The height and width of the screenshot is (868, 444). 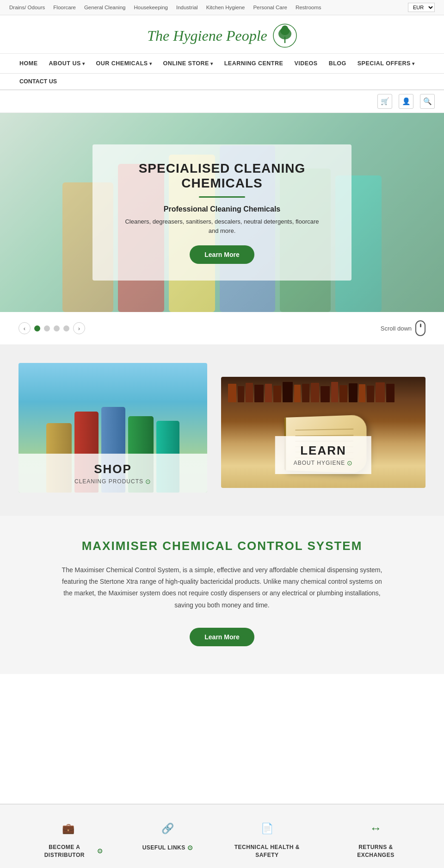 I want to click on learn-arrow-icon: ⊙, so click(x=350, y=463).